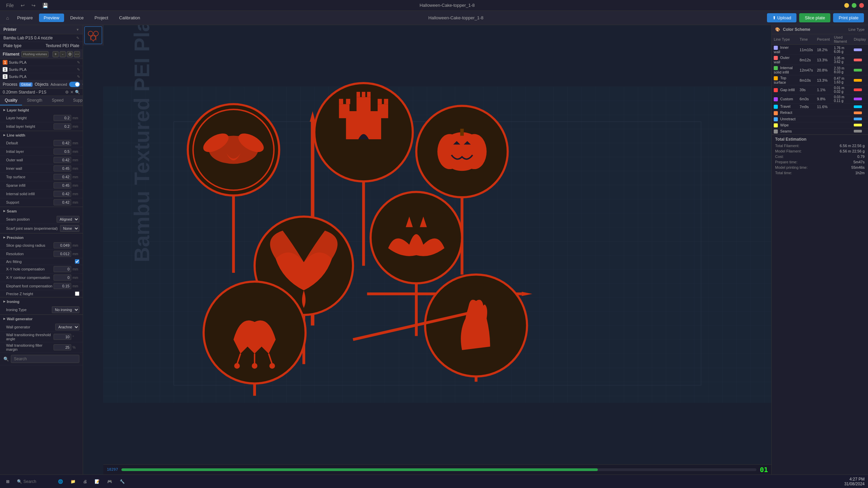 The image size is (868, 488). What do you see at coordinates (85, 482) in the screenshot?
I see `bambu-studio-taskbar: 🖨` at bounding box center [85, 482].